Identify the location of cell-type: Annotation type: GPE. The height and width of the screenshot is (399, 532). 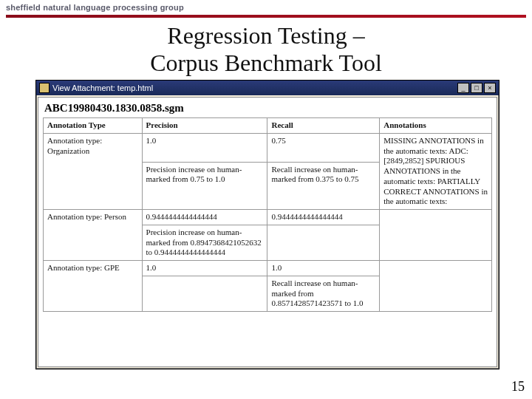
(93, 287).